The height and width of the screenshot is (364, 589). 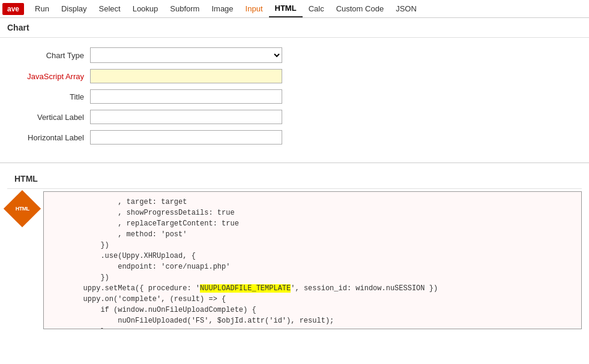 What do you see at coordinates (294, 55) in the screenshot?
I see `chart-type-row: Chart Type` at bounding box center [294, 55].